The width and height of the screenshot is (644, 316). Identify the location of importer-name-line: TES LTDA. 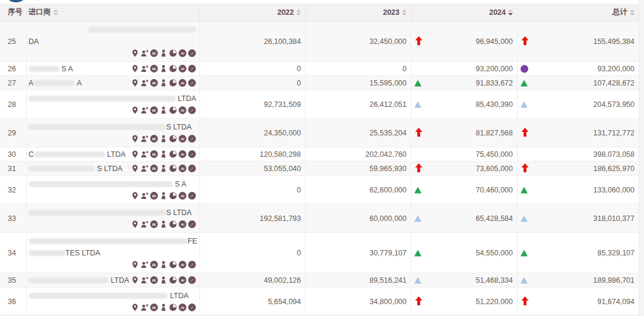
(113, 253).